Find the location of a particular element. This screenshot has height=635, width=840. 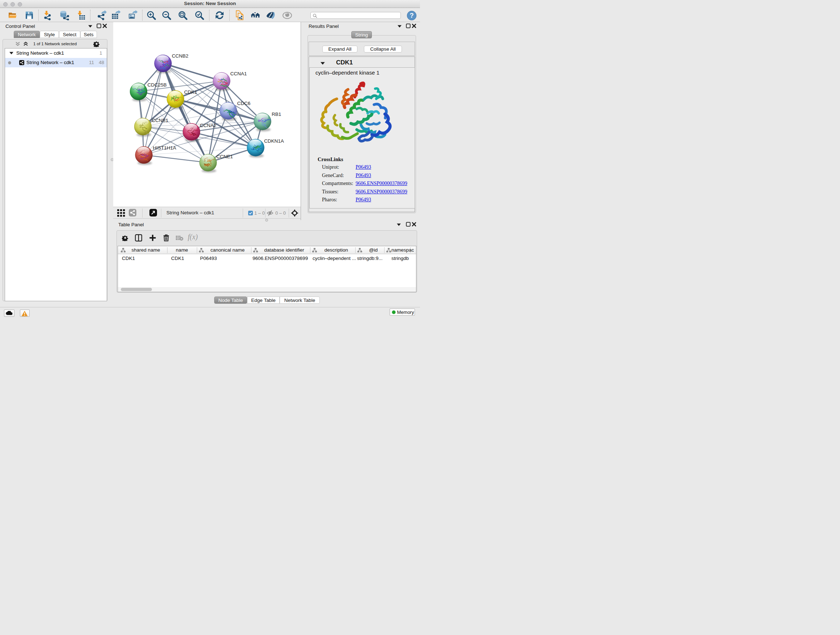

svg-text: CCNB2 is located at coordinates (180, 56).